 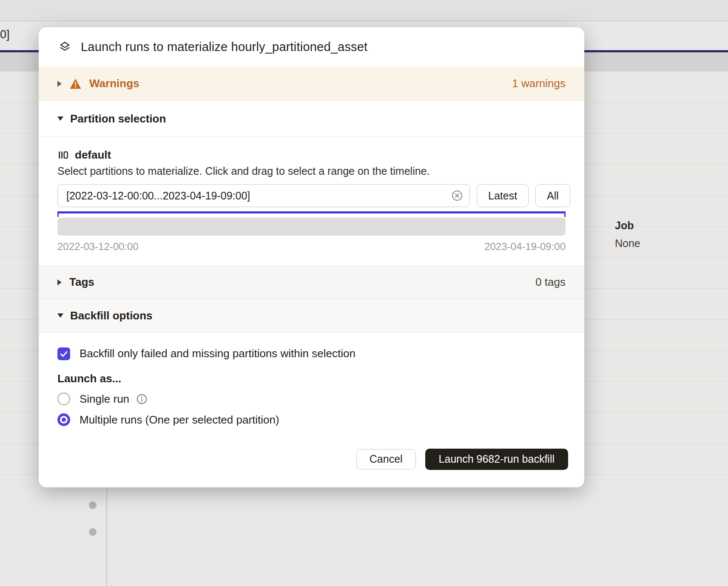 What do you see at coordinates (63, 155) in the screenshot?
I see `partition-icon` at bounding box center [63, 155].